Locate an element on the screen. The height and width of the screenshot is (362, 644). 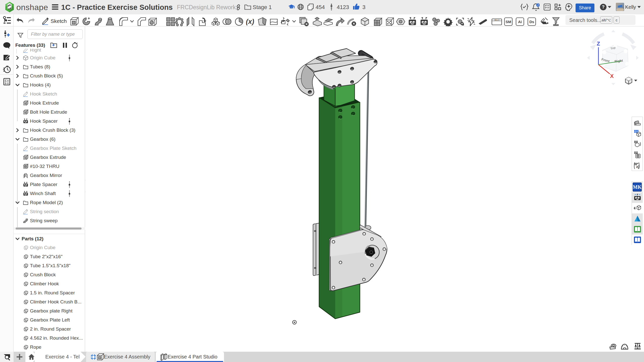
svg-text: Ds is located at coordinates (532, 22).